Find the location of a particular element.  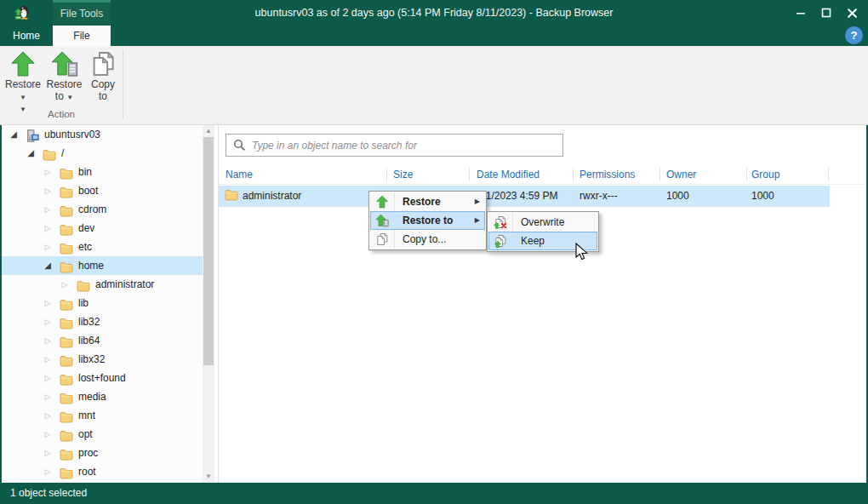

tree-item-lib64: ▷lib64 is located at coordinates (102, 341).